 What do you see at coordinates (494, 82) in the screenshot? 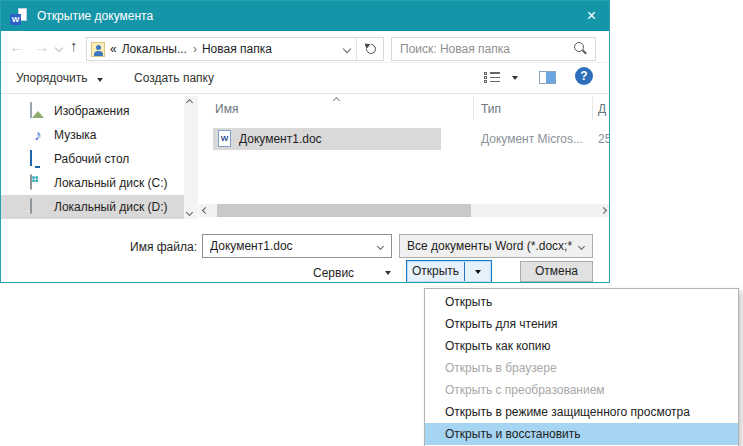
I see `view-mode-row` at bounding box center [494, 82].